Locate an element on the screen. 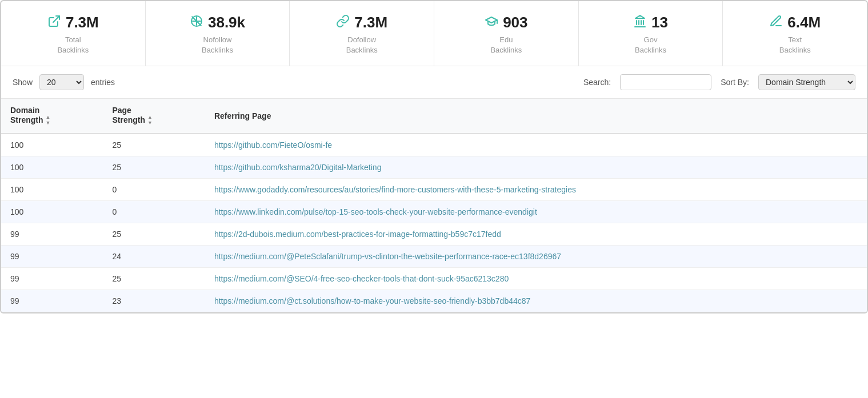 This screenshot has width=868, height=398. stat-item-nofollow-backlinks: 38.9kNofollow Backlinks is located at coordinates (218, 33).